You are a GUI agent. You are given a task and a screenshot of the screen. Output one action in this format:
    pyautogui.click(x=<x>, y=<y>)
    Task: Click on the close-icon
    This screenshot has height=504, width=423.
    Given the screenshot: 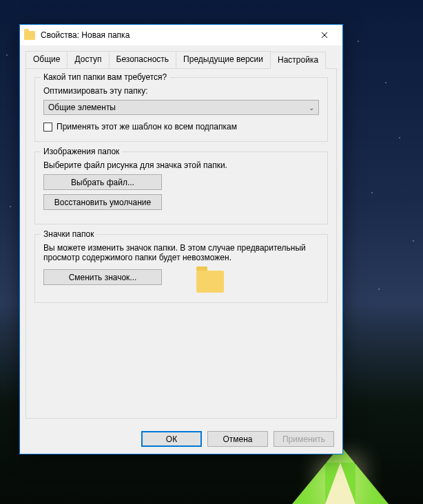 What is the action you would take?
    pyautogui.click(x=324, y=35)
    